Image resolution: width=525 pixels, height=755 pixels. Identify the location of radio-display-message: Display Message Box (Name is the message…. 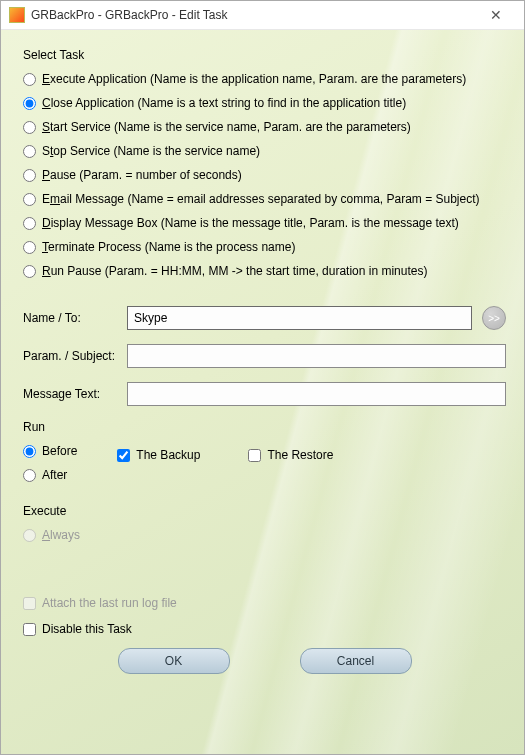
(264, 223).